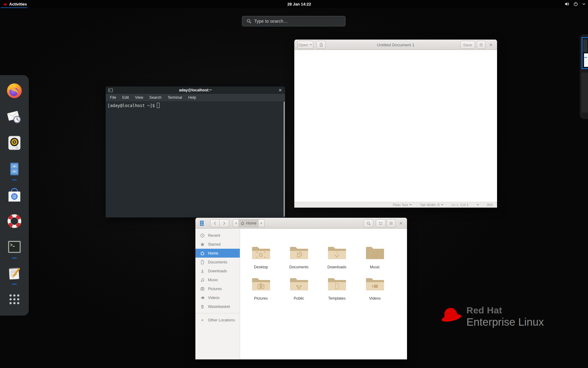 This screenshot has width=588, height=368. What do you see at coordinates (249, 223) in the screenshot?
I see `path-button-home: Home` at bounding box center [249, 223].